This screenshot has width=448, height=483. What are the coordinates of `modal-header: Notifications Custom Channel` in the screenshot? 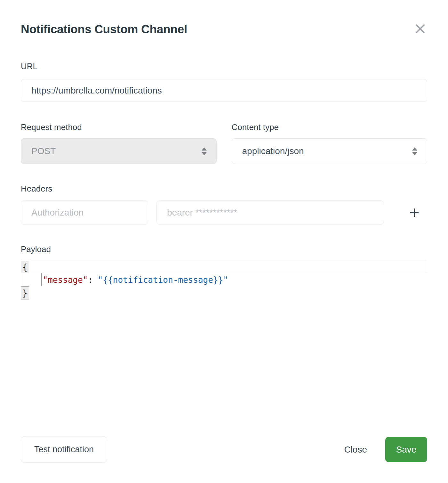 It's located at (224, 19).